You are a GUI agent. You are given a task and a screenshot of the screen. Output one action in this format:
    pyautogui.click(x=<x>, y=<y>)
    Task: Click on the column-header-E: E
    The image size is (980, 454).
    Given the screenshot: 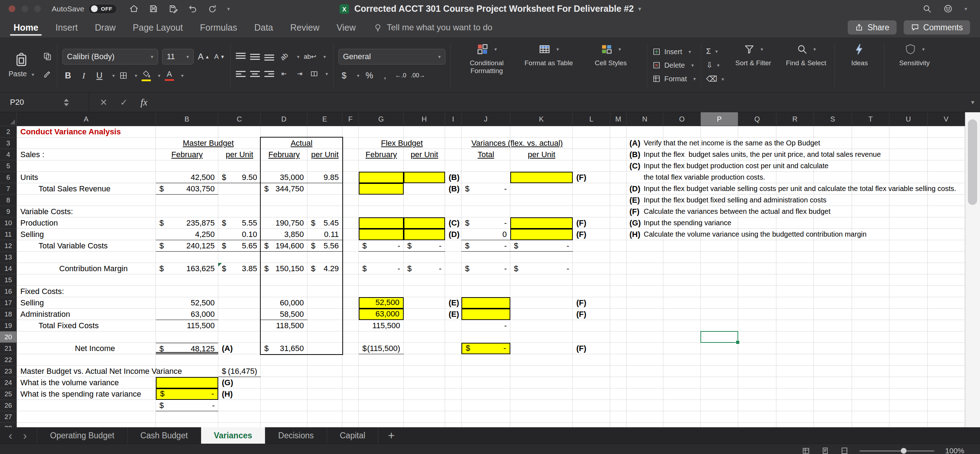 What is the action you would take?
    pyautogui.click(x=325, y=119)
    